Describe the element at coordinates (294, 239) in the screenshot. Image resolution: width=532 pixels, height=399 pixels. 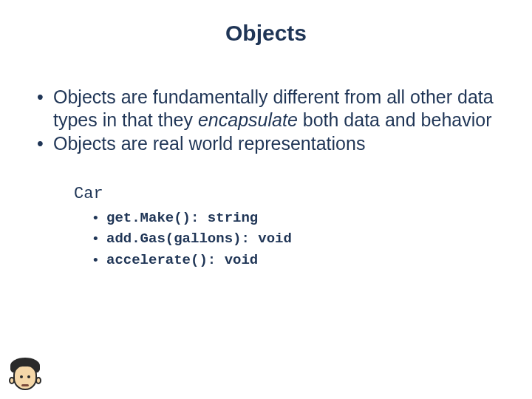
I see `method-list: get.Make(): string add.Gas(gallons): voi…` at that location.